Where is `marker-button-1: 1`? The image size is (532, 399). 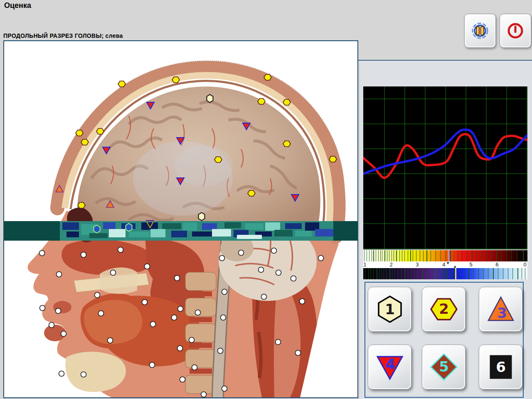
marker-button-1: 1 is located at coordinates (390, 309).